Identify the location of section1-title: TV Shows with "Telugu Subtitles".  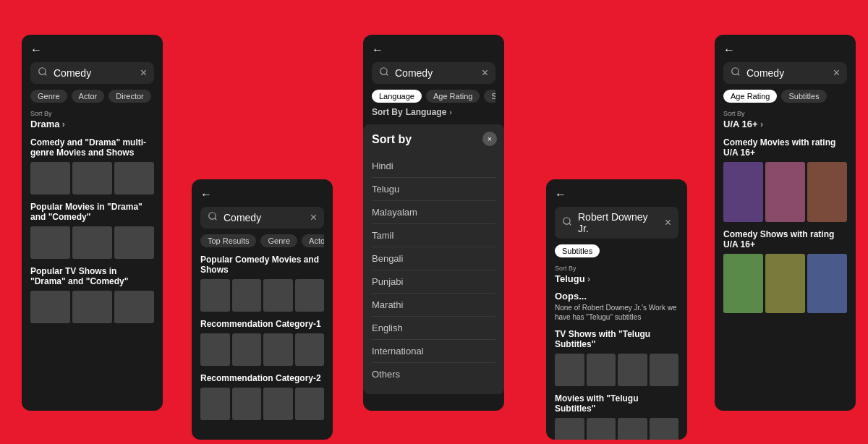
(616, 339).